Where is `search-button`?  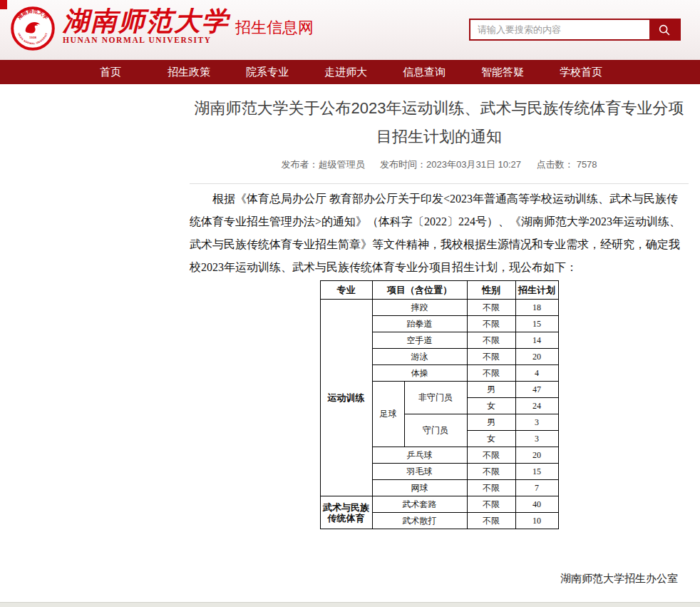
search-button is located at coordinates (664, 30).